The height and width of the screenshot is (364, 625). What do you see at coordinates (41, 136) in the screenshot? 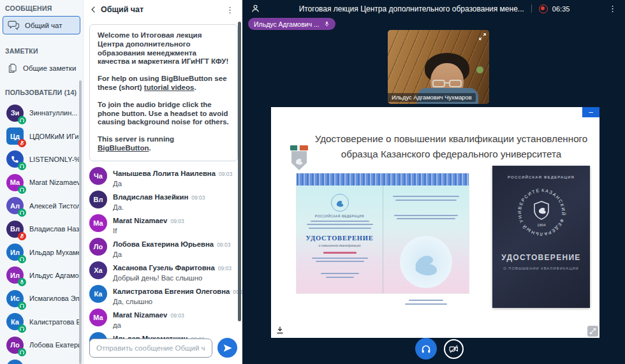
I see `user-list-item: Цд ЦДОМКиМ И` at bounding box center [41, 136].